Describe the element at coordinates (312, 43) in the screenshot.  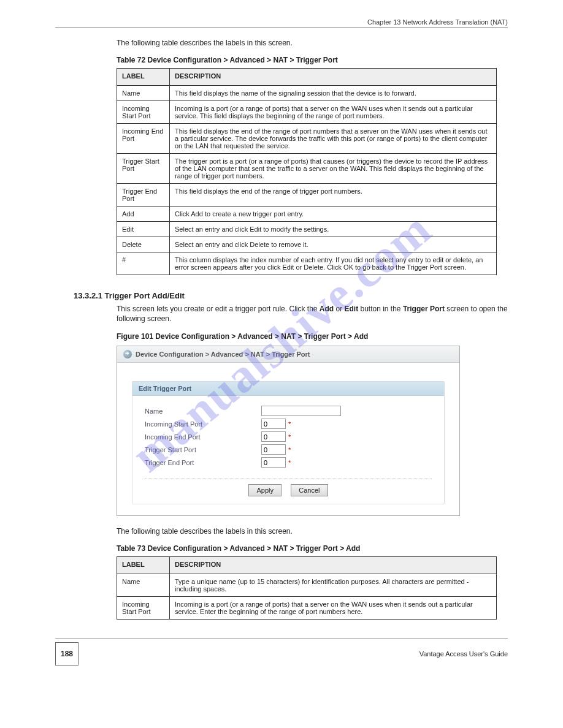
I see `intro-text: The following table describes the labels…` at that location.